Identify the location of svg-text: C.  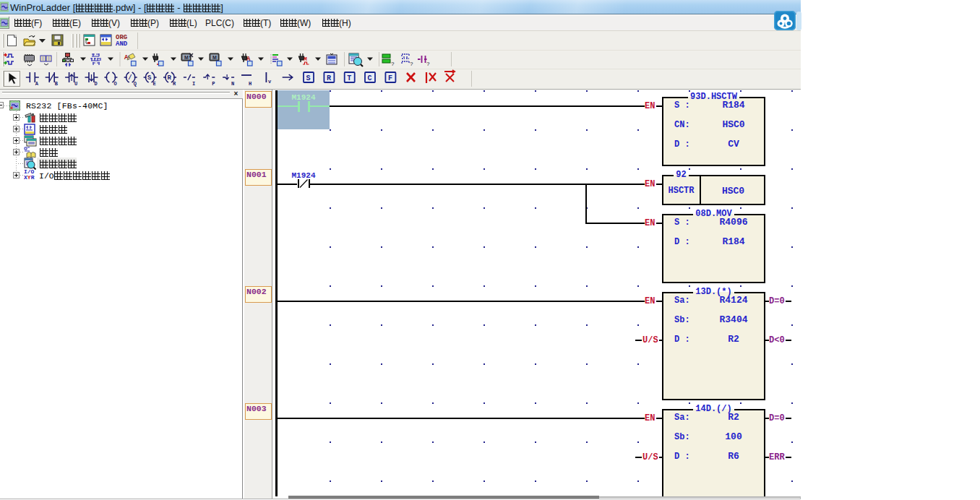
(370, 78).